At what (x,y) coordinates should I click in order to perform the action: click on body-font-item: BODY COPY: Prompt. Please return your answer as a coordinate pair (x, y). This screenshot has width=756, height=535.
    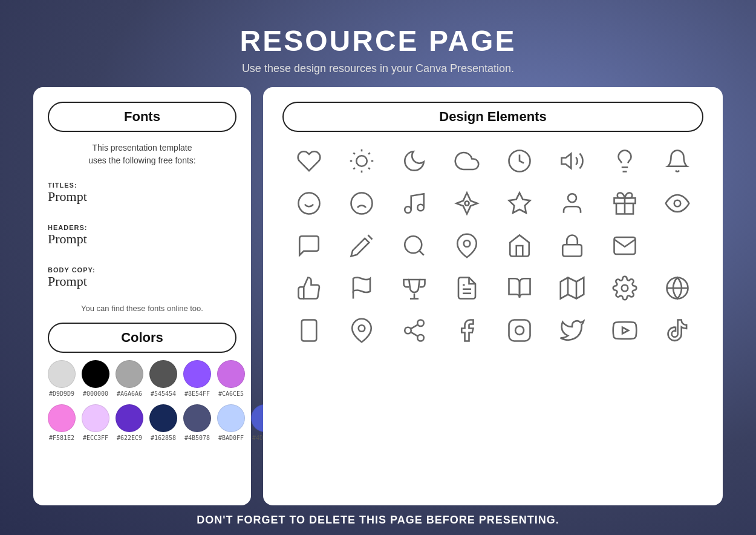
    Looking at the image, I should click on (142, 278).